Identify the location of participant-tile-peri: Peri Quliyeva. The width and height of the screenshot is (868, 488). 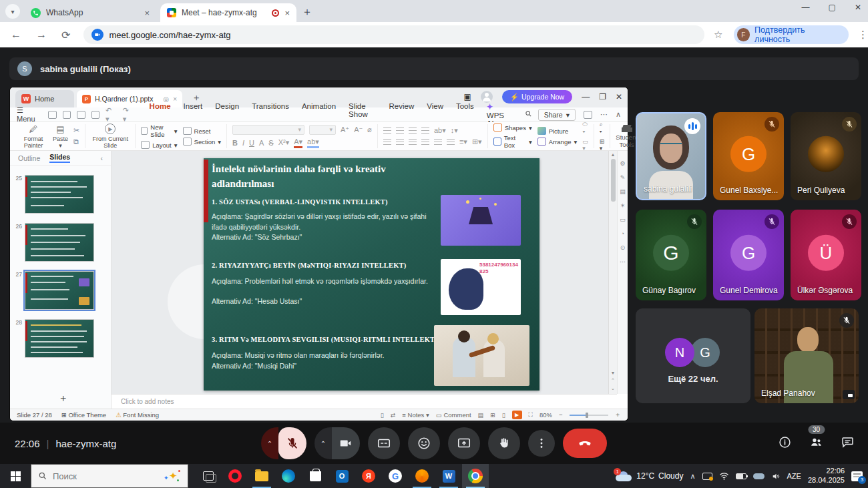
(826, 156).